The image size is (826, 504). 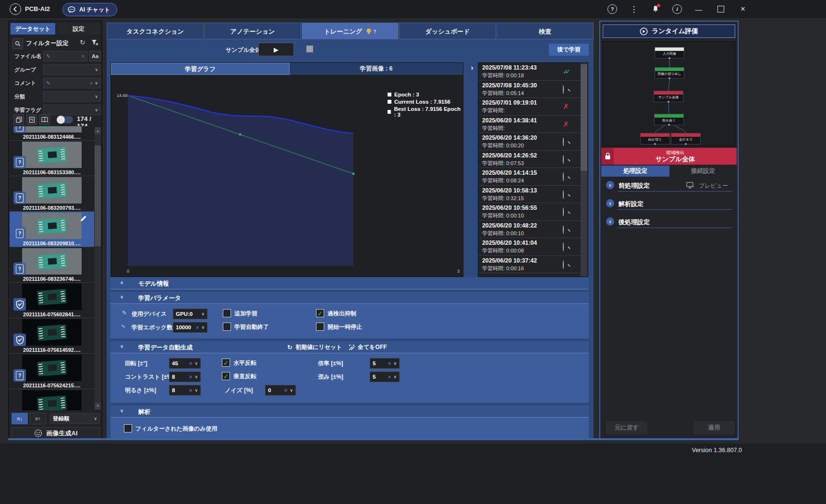 What do you see at coordinates (226, 376) in the screenshot?
I see `checkbox-vertical-flip` at bounding box center [226, 376].